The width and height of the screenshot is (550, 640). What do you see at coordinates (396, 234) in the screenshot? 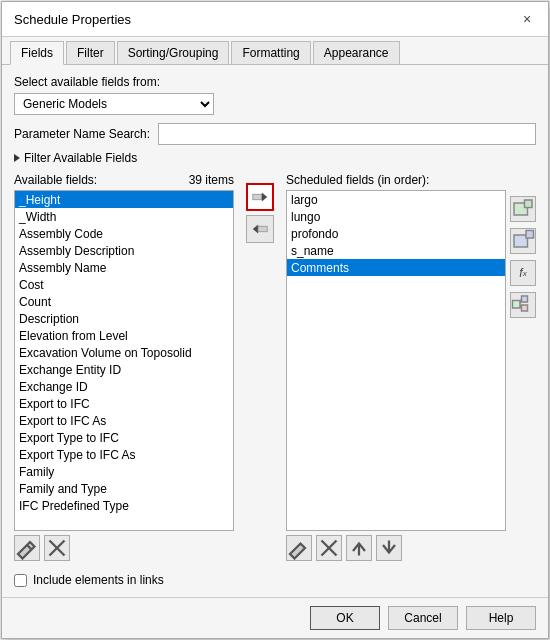
I see `scheduled-field-item: profondo` at bounding box center [396, 234].